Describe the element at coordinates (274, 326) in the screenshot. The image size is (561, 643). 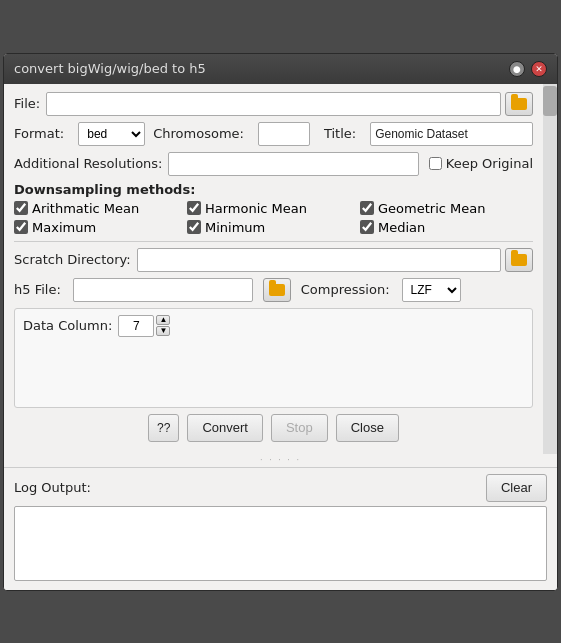
I see `data-column-row: Data Column: ▲ ▼` at that location.